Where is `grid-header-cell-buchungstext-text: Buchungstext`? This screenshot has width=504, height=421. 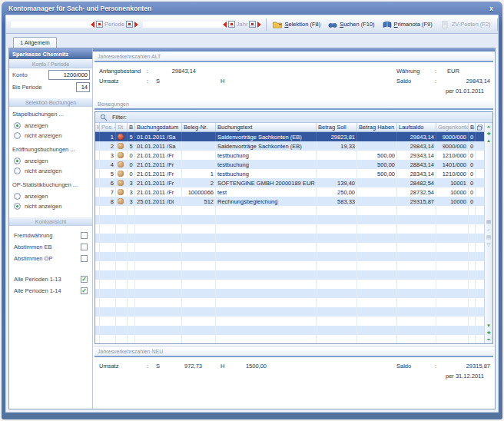
grid-header-cell-buchungstext-text: Buchungstext is located at coordinates (266, 128).